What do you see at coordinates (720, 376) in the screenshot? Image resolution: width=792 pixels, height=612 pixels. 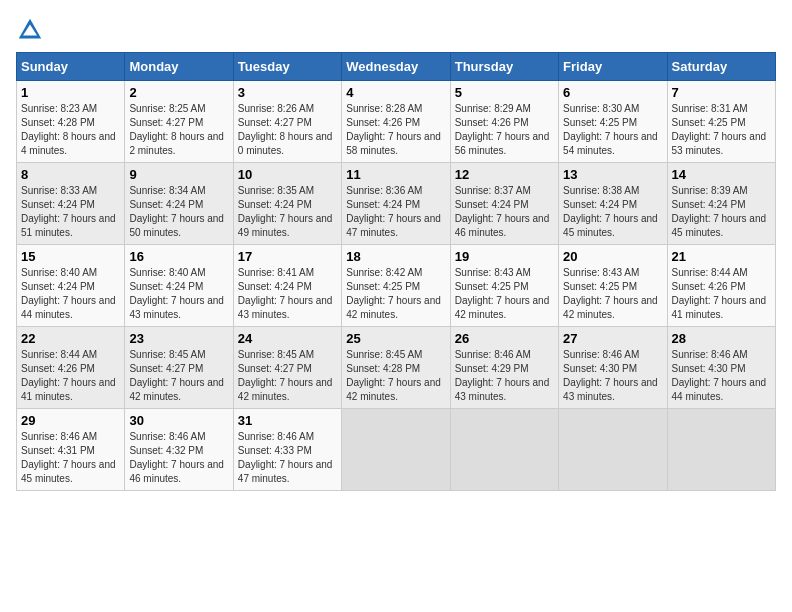 I see `day-info: Sunrise: 8:46 AMSunset: 4:30 PMDaylight:…` at bounding box center [720, 376].